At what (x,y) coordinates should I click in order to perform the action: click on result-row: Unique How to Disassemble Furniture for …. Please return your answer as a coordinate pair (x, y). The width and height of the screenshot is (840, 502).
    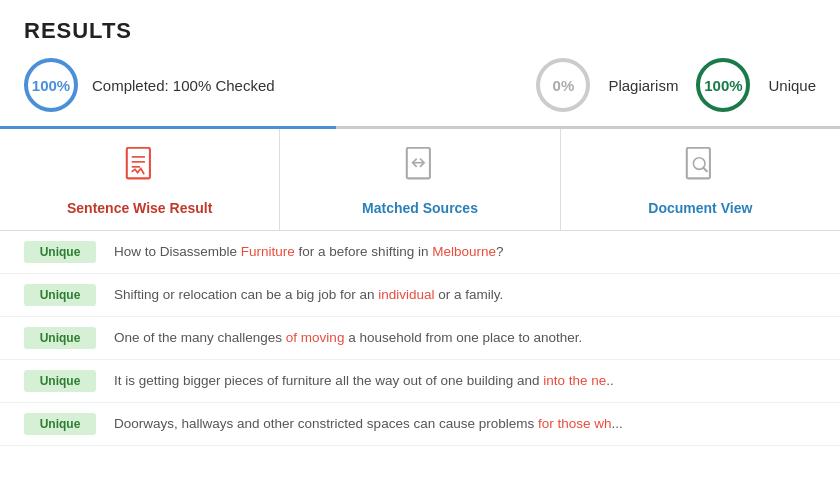
    Looking at the image, I should click on (420, 252).